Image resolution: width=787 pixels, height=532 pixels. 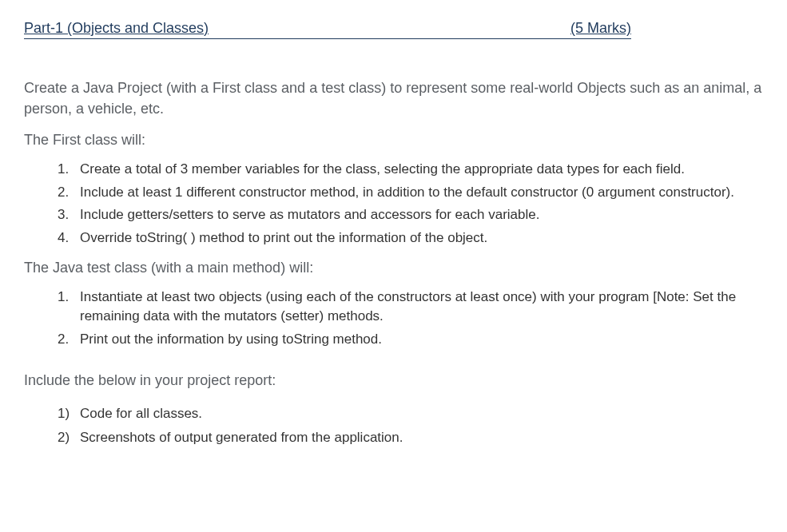 I want to click on test-class-heading: The Java test class (with a main method)…, so click(x=393, y=268).